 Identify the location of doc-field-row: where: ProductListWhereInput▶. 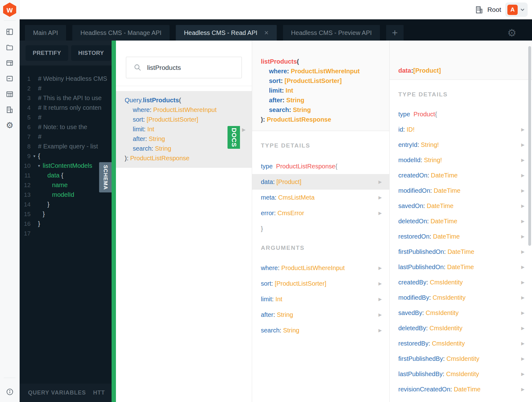
(321, 268).